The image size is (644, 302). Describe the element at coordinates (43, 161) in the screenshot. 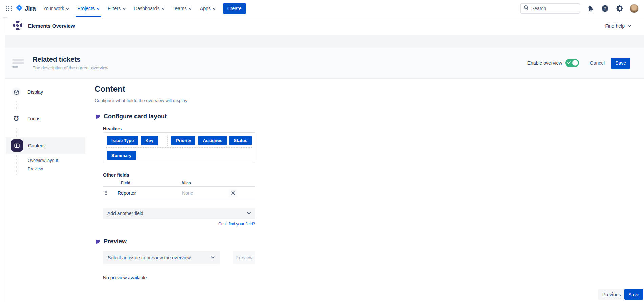

I see `sidebar-subitem-overview-layout: Overview layout` at that location.